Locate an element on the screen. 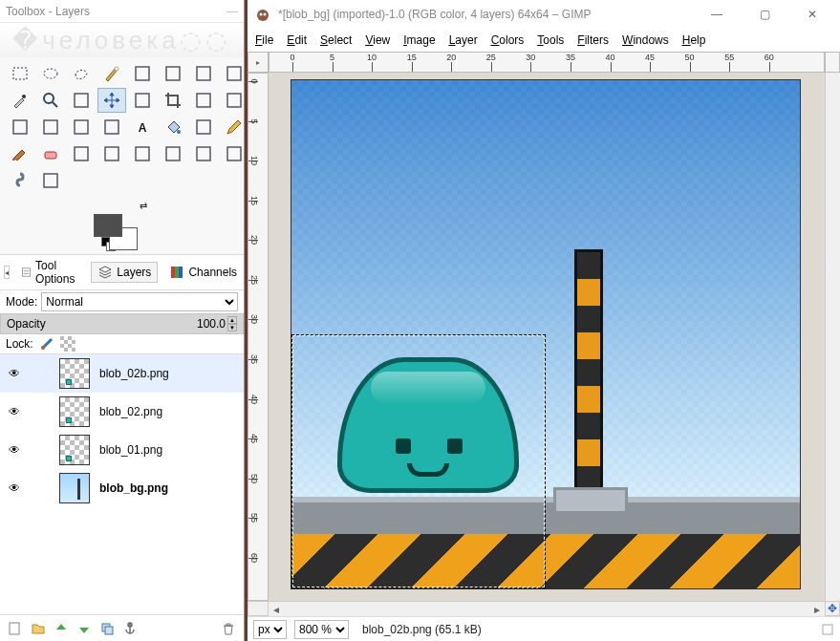 Image resolution: width=840 pixels, height=641 pixels. ruler-h-body: 051015202530354045505560 is located at coordinates (547, 62).